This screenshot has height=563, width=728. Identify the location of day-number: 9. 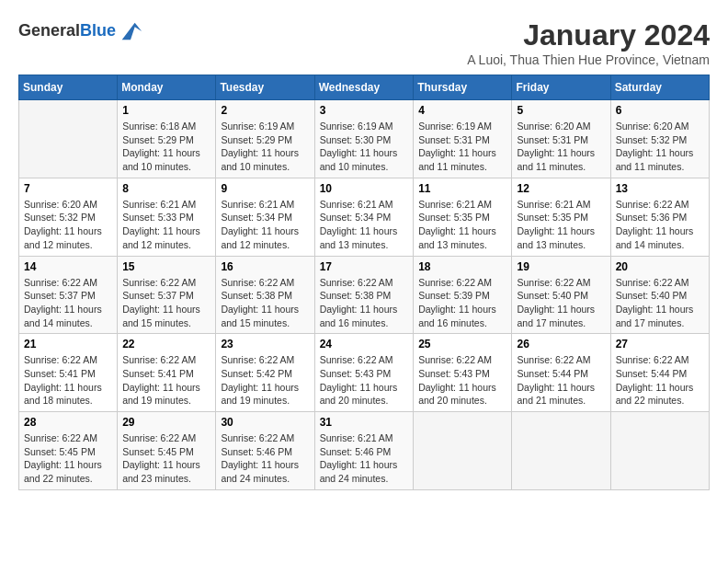
(265, 189).